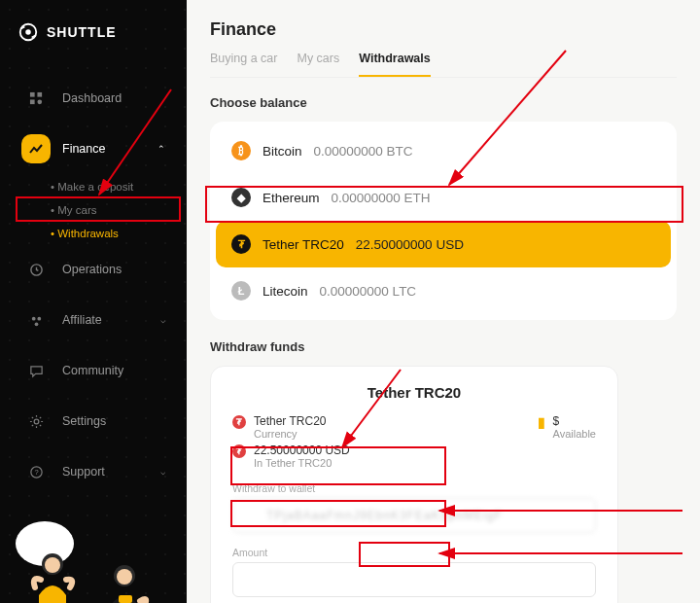 This screenshot has width=700, height=603. What do you see at coordinates (282, 152) in the screenshot?
I see `balance-name: Bitcoin` at bounding box center [282, 152].